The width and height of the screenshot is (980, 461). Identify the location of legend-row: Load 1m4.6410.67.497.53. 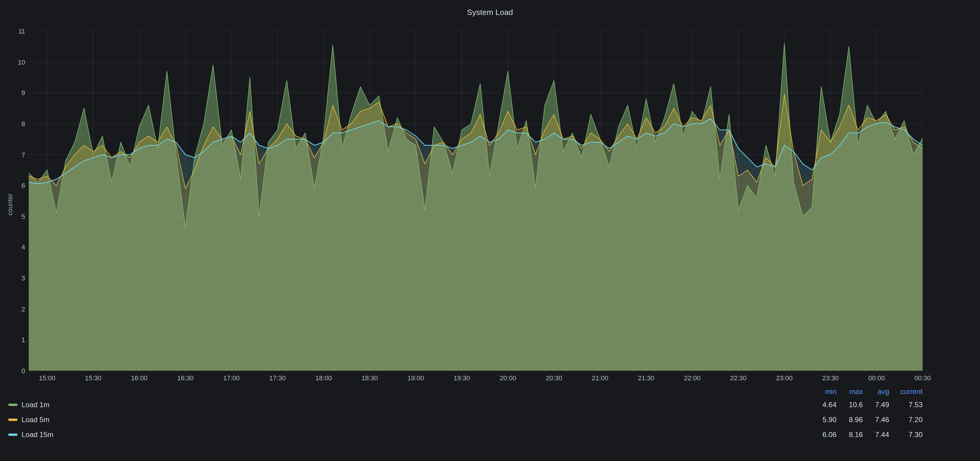
(466, 405).